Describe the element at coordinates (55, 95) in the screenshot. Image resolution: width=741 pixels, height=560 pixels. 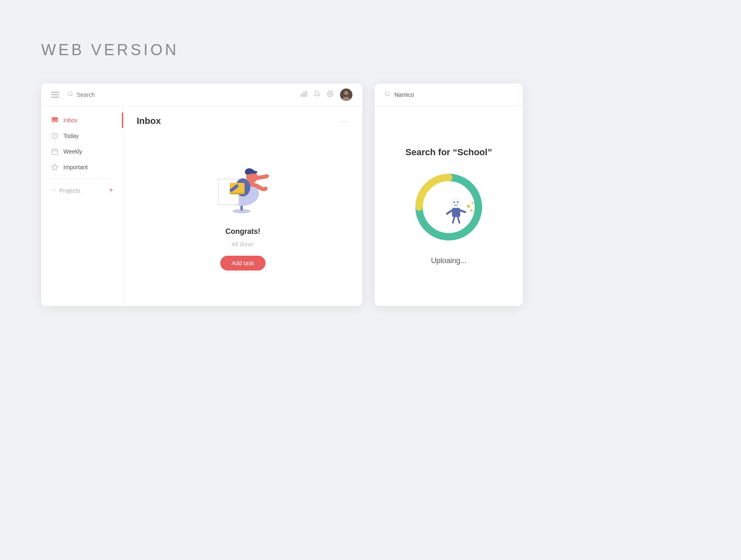
I see `menu-icon` at that location.